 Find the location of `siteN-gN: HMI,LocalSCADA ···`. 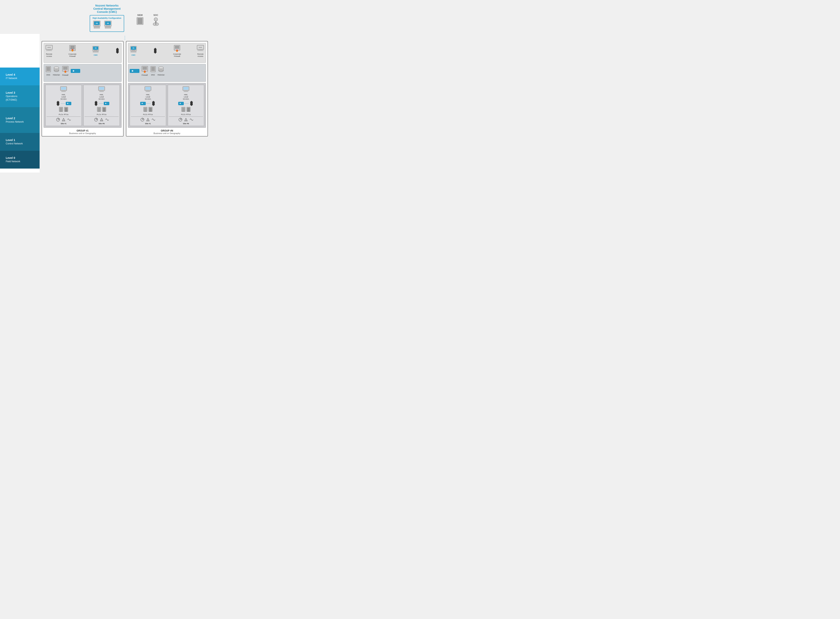

siteN-gN: HMI,LocalSCADA ··· is located at coordinates (186, 105).